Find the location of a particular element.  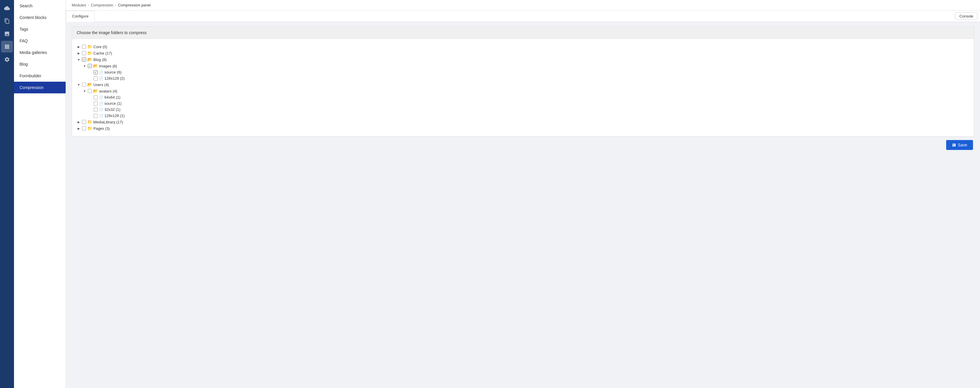

expand-cache: ▶ is located at coordinates (79, 53).